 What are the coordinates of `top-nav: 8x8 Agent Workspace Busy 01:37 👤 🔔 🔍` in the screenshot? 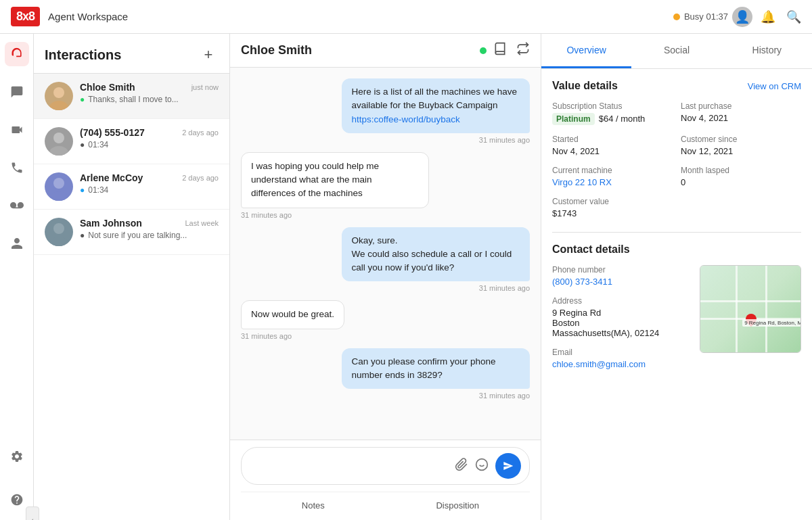 It's located at (406, 17).